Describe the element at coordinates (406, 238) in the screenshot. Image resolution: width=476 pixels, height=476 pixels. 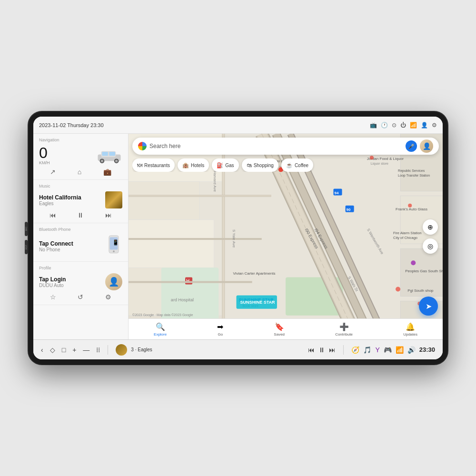
I see `svg-text: City of Chicago` at that location.